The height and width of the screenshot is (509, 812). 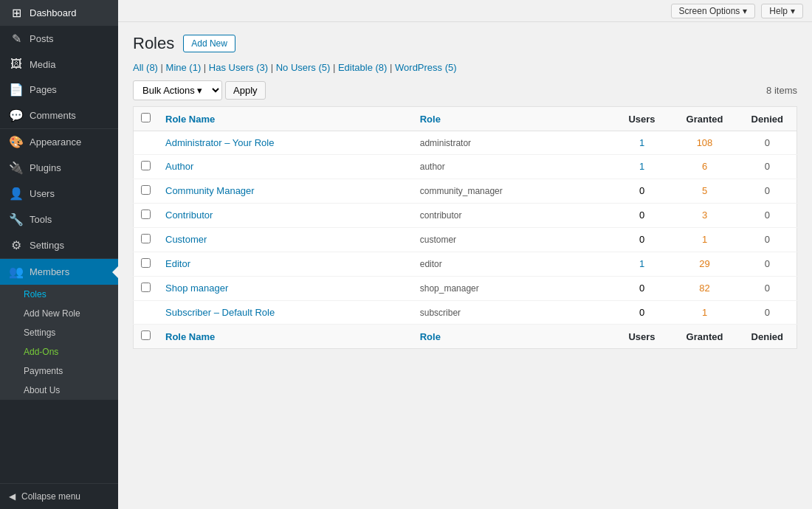 What do you see at coordinates (220, 313) in the screenshot?
I see `role-name-link: Subscriber – Default Role` at bounding box center [220, 313].